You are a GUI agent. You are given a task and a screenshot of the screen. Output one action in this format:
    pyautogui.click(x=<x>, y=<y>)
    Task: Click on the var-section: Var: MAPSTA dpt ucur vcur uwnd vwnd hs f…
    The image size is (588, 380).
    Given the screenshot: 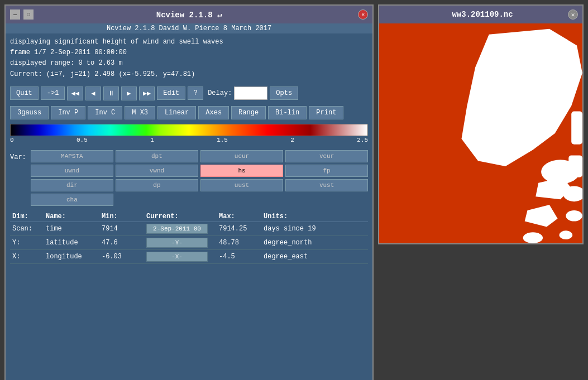 What is the action you would take?
    pyautogui.click(x=189, y=178)
    